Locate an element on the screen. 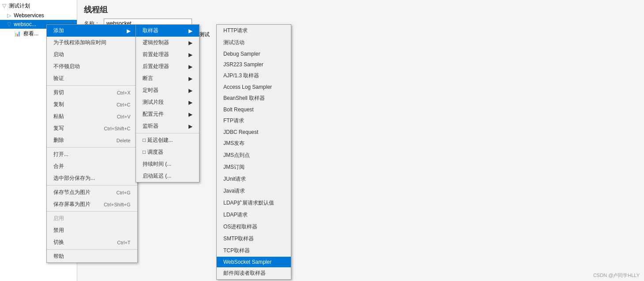  sampler-ftp-label: FTP请求 is located at coordinates (234, 121).